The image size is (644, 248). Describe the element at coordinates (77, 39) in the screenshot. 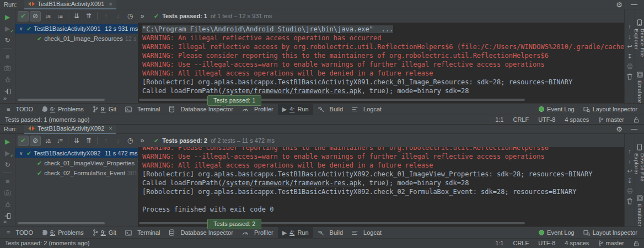

I see `test-tree-child-row: ✔ check_01_Image_Resources 12 s 931 ms` at that location.